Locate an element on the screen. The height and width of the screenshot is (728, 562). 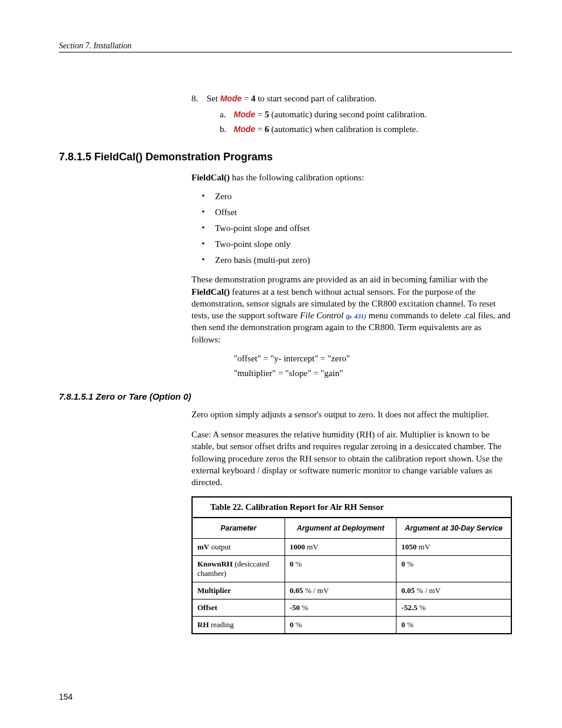
list-step-8: 8. Set Mode = 4 to start second part of … is located at coordinates (352, 99).